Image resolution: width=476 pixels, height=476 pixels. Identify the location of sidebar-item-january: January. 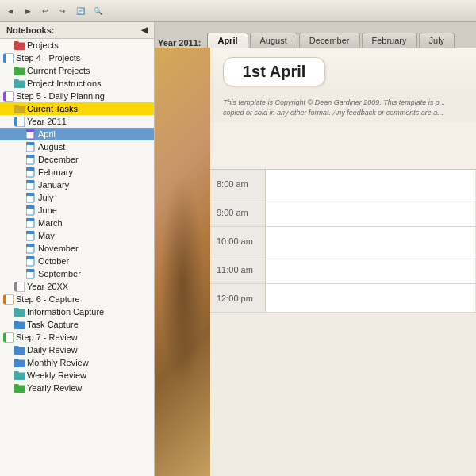
(77, 185).